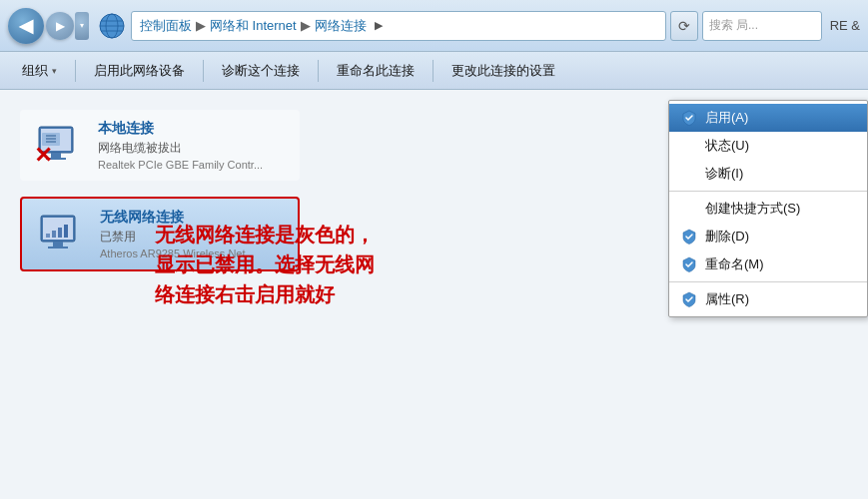 This screenshot has height=499, width=868. I want to click on breadcrumb-connections: 网络连接, so click(341, 26).